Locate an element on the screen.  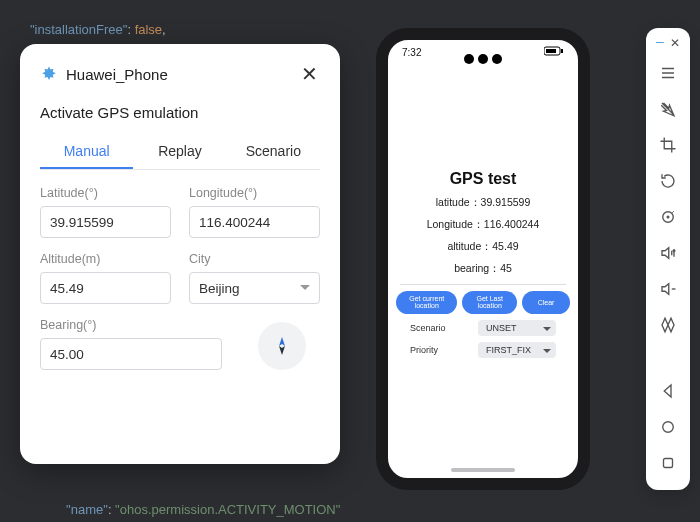
latitude-input is located at coordinates (106, 222).